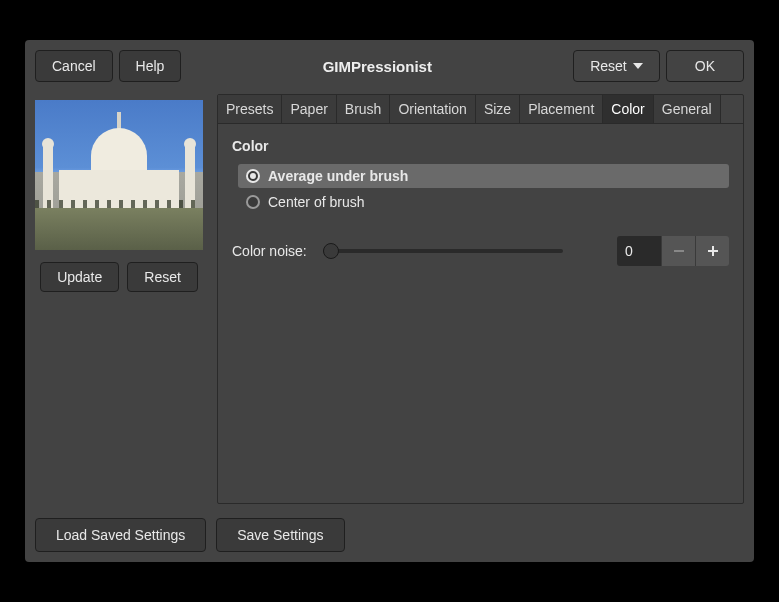 The height and width of the screenshot is (602, 779). I want to click on tab-orientation: Orientation, so click(432, 109).